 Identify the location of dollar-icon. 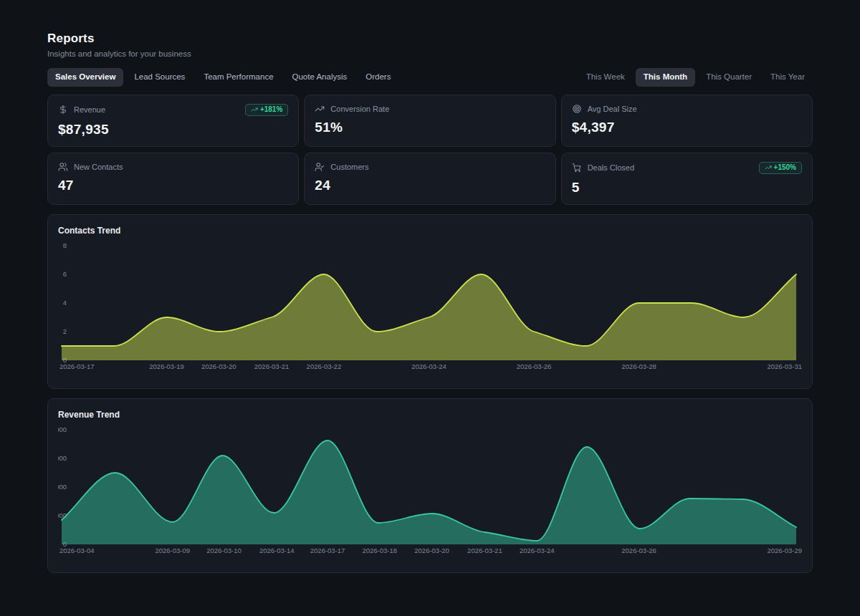
(63, 110).